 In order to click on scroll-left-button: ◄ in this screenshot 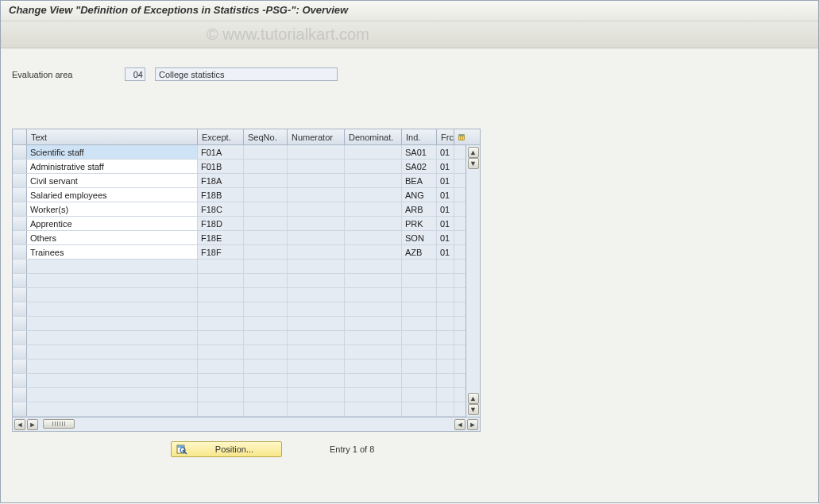, I will do `click(20, 425)`.